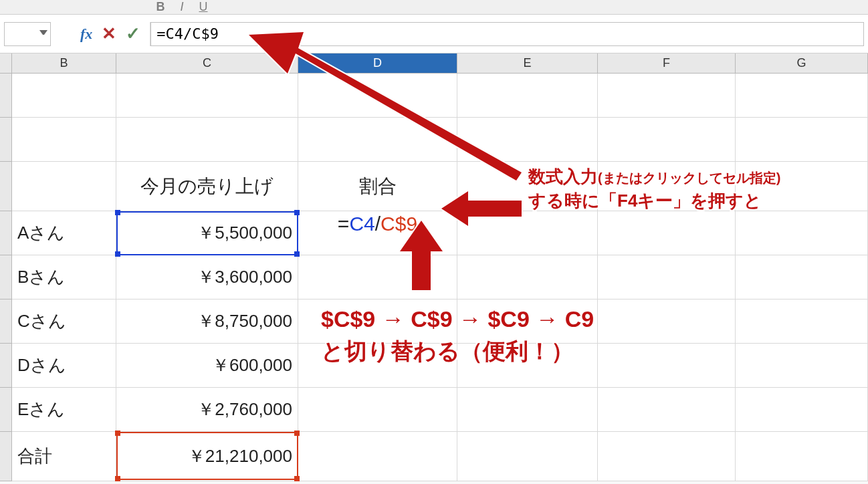 The width and height of the screenshot is (868, 484). Describe the element at coordinates (528, 64) in the screenshot. I see `col-header-e: E` at that location.